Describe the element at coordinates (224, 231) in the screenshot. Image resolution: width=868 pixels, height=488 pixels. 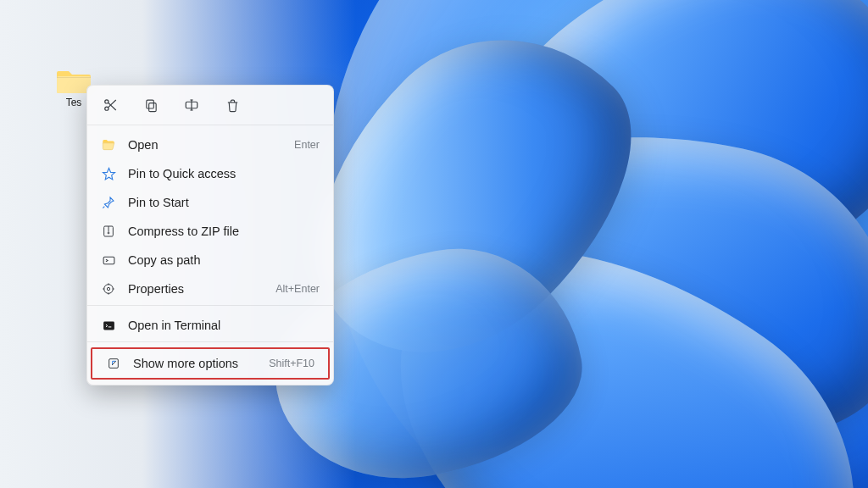
I see `menu-item-label: Compress to ZIP file` at that location.